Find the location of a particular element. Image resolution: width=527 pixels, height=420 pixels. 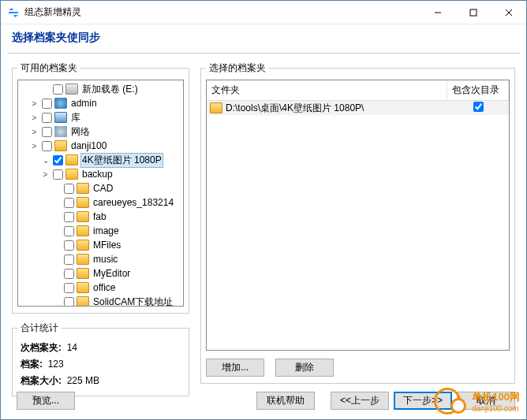

stat-size-label: 档案大小: is located at coordinates (41, 381).